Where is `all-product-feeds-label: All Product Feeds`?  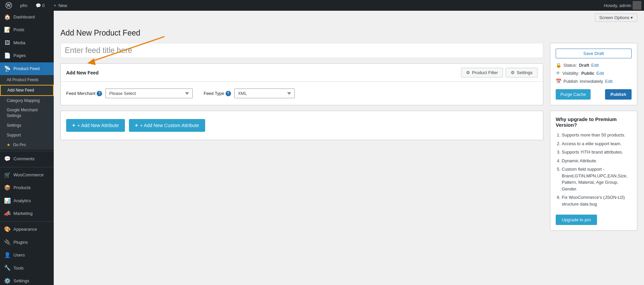 all-product-feeds-label: All Product Feeds is located at coordinates (23, 80).